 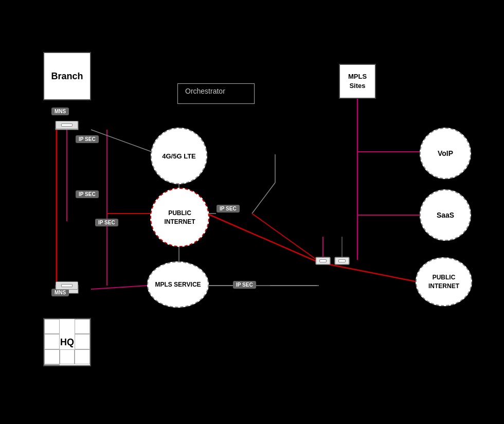 What do you see at coordinates (179, 156) in the screenshot?
I see `lte-node: 4G/5G LTE` at bounding box center [179, 156].